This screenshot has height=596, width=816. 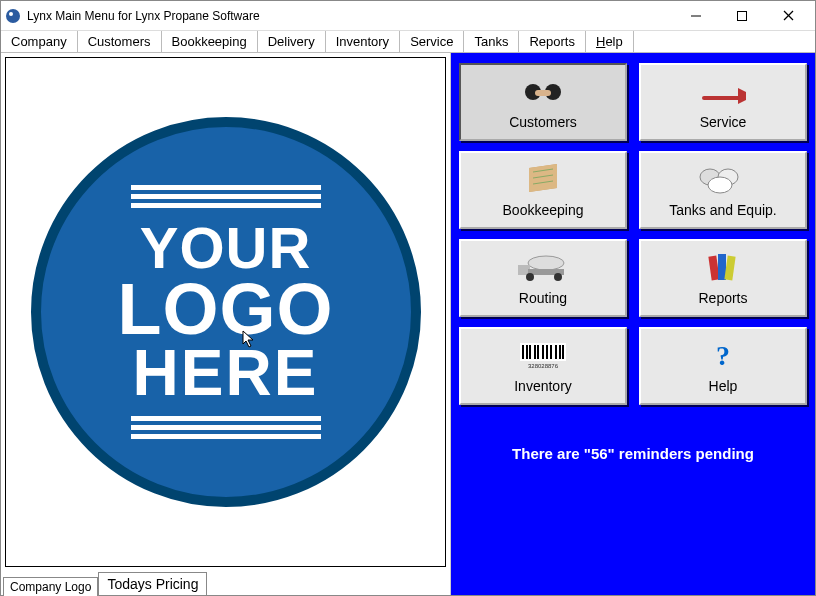 What do you see at coordinates (742, 16) in the screenshot?
I see `window-controls` at bounding box center [742, 16].